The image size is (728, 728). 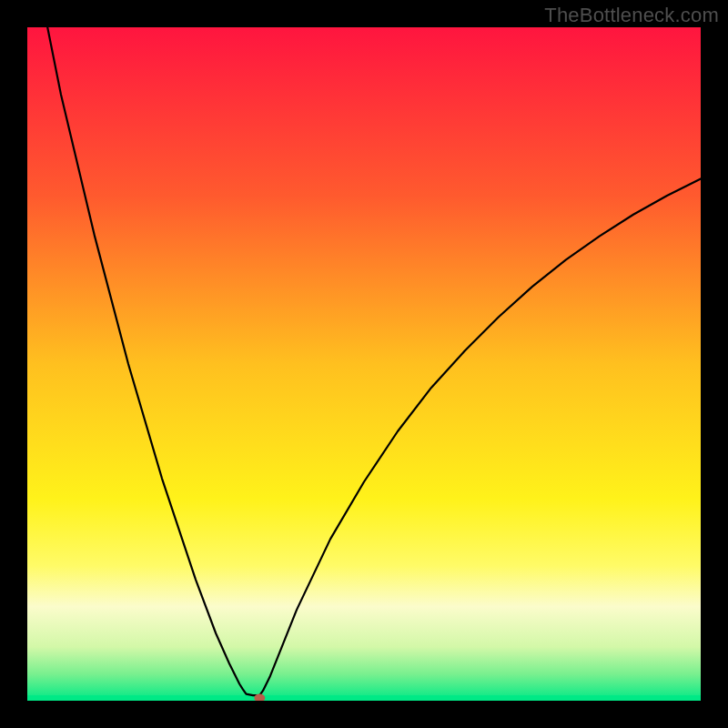 What do you see at coordinates (364, 698) in the screenshot?
I see `green-band` at bounding box center [364, 698].